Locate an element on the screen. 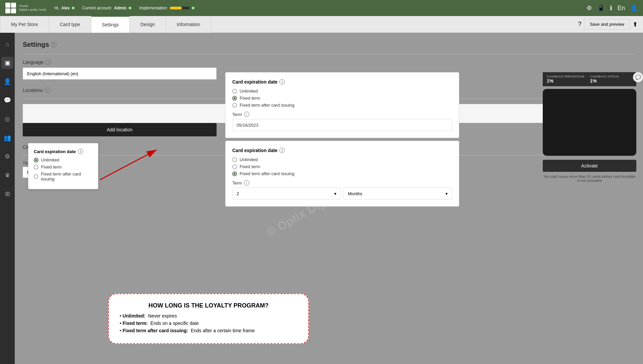 The height and width of the screenshot is (364, 643). card-preview-area: 💬 CASHBACK PERCENTAGE 1% CASHBACK STATUS… is located at coordinates (590, 127).